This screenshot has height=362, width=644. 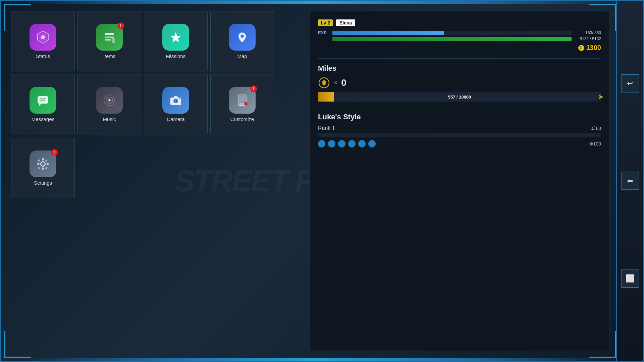 I want to click on missions-icon-wrap, so click(x=176, y=37).